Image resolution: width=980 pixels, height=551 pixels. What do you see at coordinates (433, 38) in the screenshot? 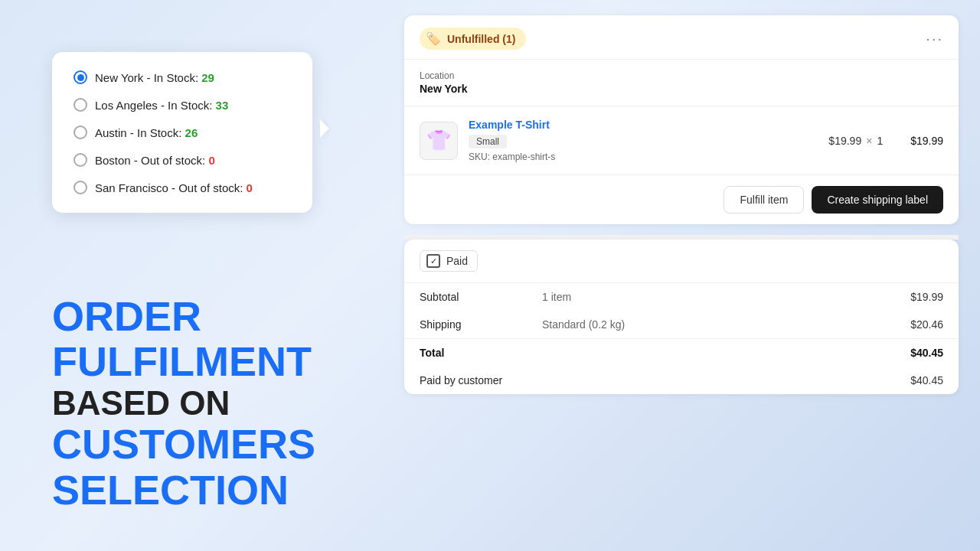
I see `unfulfilled-badge-icon: 🏷️` at bounding box center [433, 38].